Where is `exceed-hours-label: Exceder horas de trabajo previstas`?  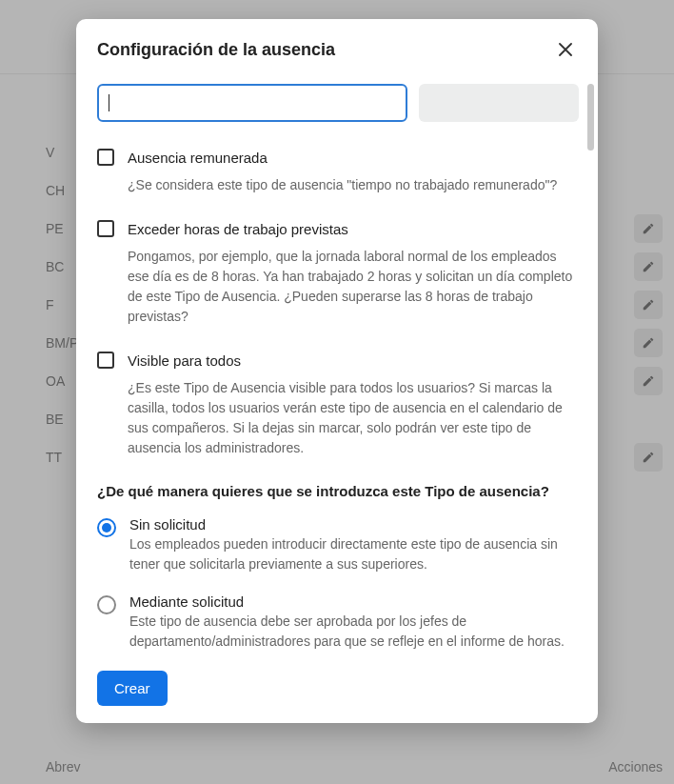 exceed-hours-label: Exceder horas de trabajo previstas is located at coordinates (238, 229).